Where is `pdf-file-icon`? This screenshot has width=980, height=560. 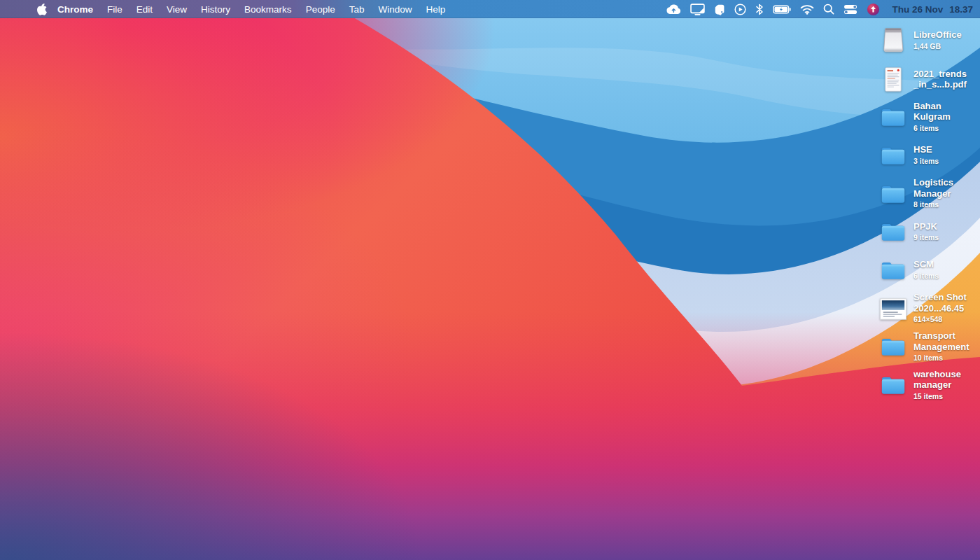
pdf-file-icon is located at coordinates (893, 80).